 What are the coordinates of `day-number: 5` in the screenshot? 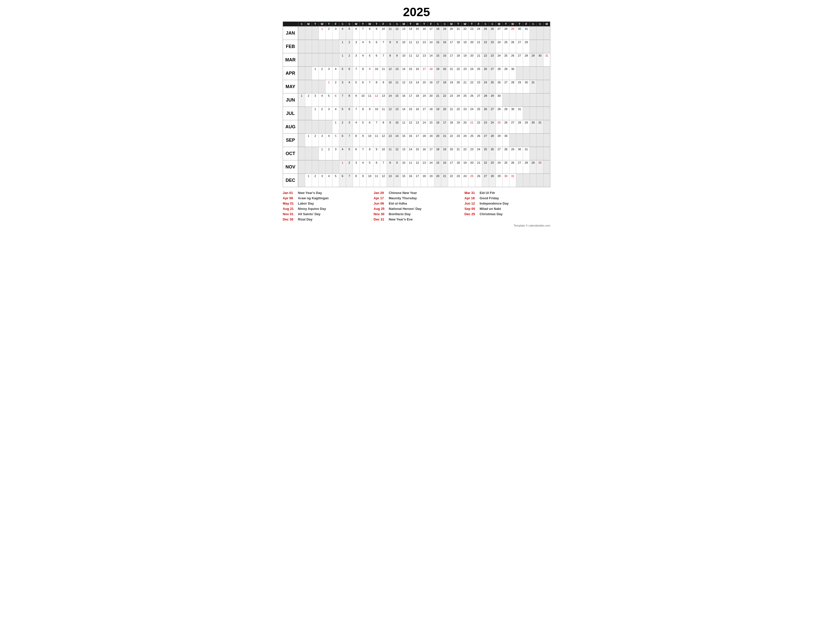 It's located at (336, 136).